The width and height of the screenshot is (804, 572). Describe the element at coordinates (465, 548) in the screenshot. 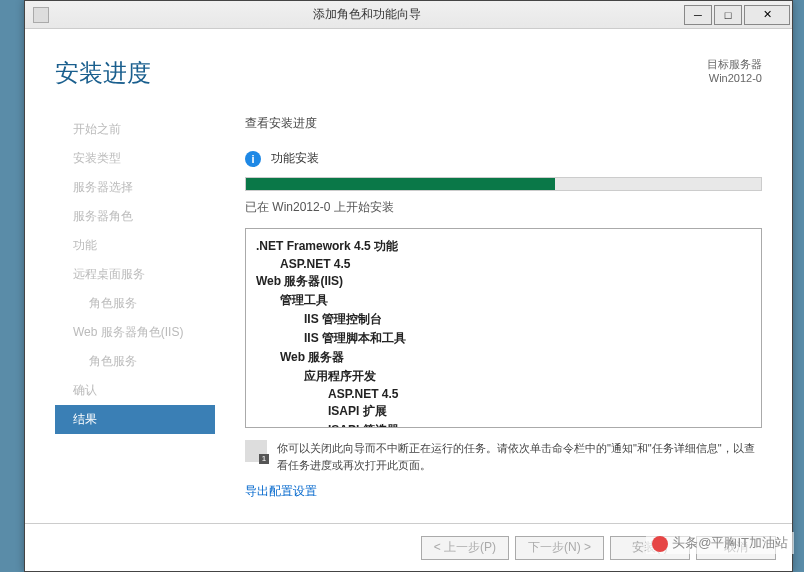

I see `prev-button: < 上一步(P)` at that location.